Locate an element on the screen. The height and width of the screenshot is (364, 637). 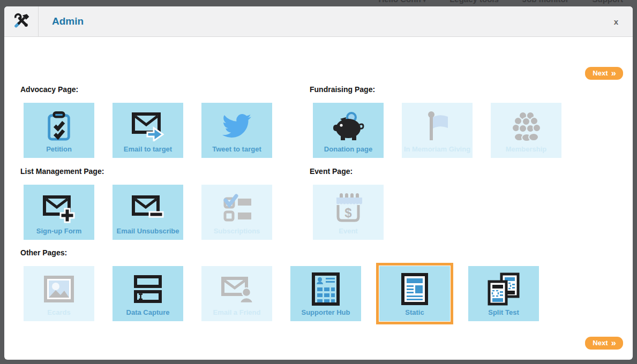
tile-label: Tweet to target is located at coordinates (237, 149).